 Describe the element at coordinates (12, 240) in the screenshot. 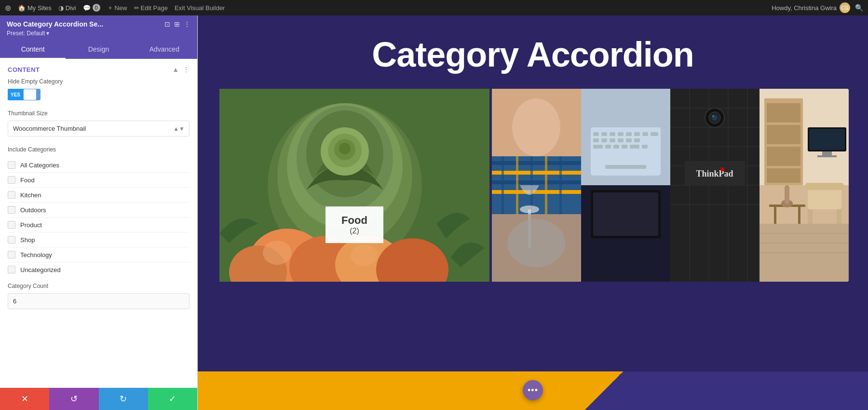

I see `shop-checkbox` at that location.